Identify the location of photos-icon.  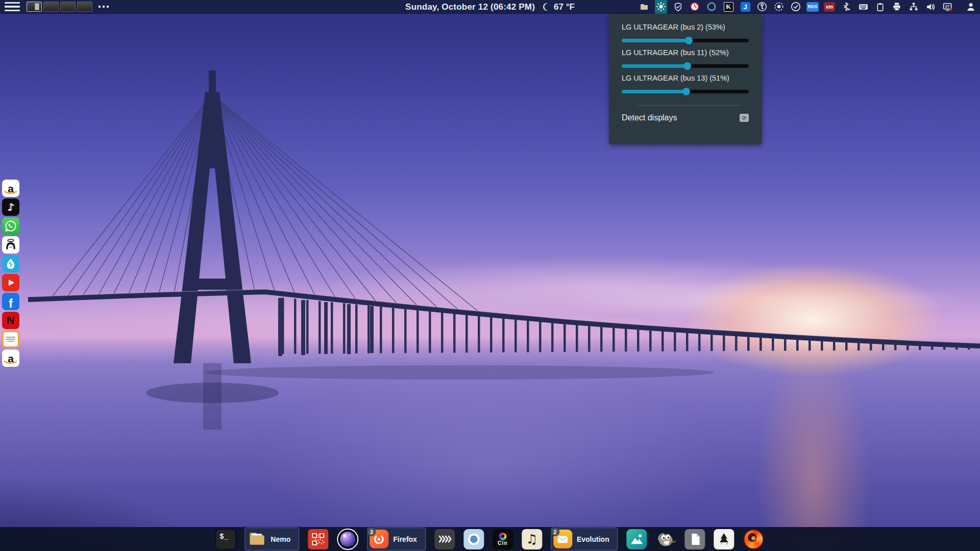
(637, 539).